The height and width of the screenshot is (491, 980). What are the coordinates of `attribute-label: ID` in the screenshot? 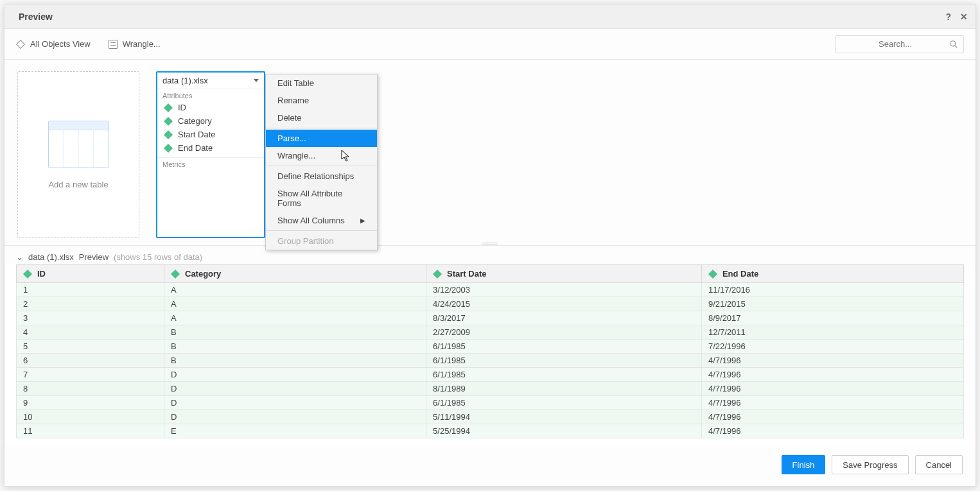 It's located at (182, 108).